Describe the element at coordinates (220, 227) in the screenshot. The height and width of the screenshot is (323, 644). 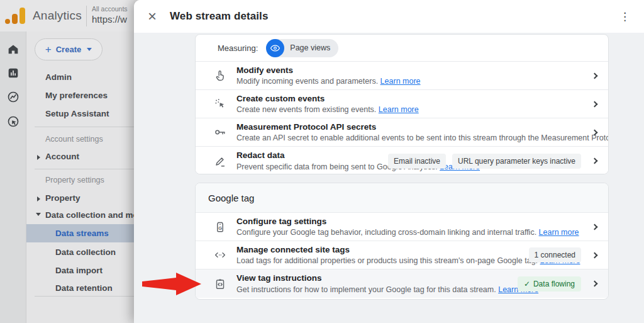
I see `google-tag-icon: G` at that location.